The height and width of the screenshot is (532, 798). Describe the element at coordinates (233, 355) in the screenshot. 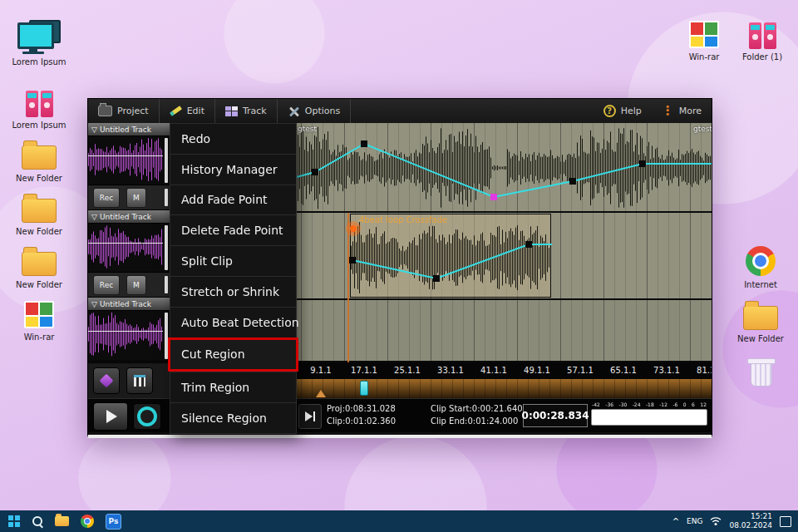

I see `menu-item-cut-region: Cut Region` at that location.